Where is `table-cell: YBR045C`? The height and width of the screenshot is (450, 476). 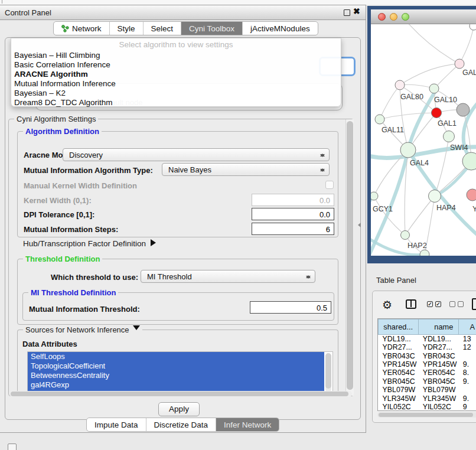
table-cell: YBR045C is located at coordinates (399, 381).